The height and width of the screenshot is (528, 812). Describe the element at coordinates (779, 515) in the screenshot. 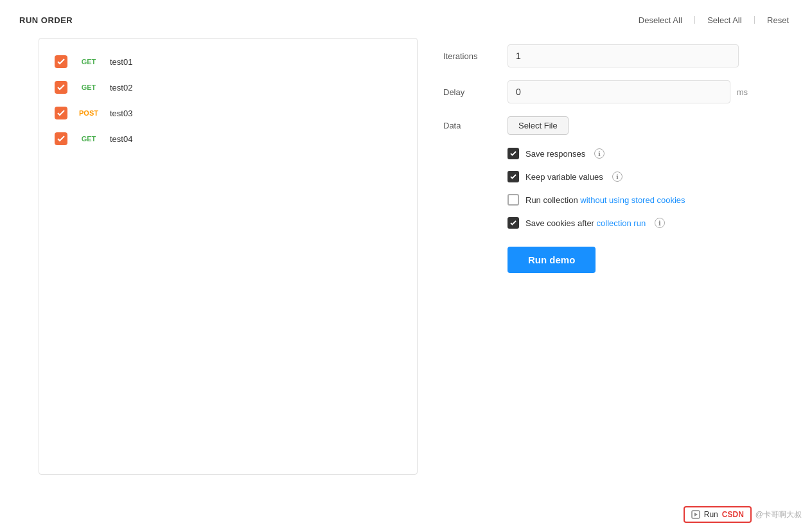

I see `watermark-text: @卡哥啊大叔` at that location.